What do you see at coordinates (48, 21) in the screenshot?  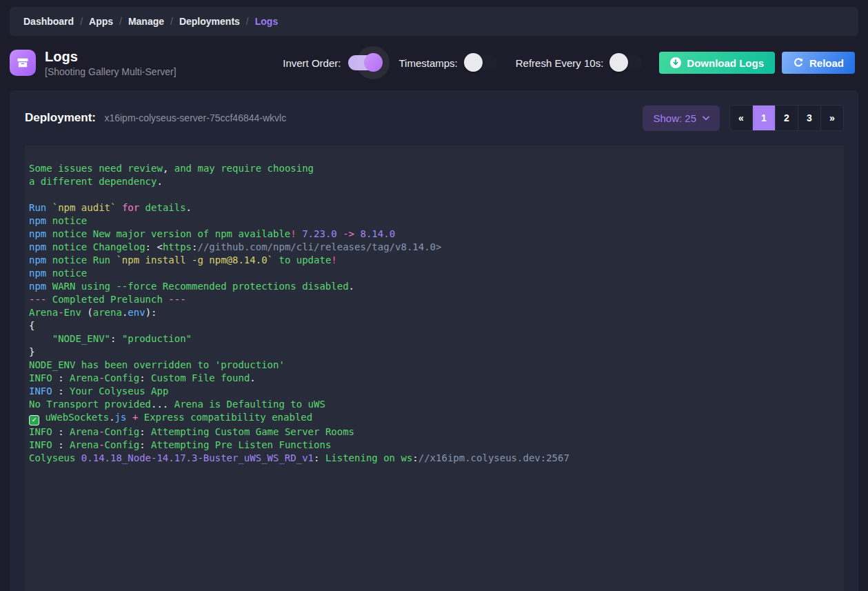 I see `breadcrumb-item-dashboard: Dashboard` at bounding box center [48, 21].